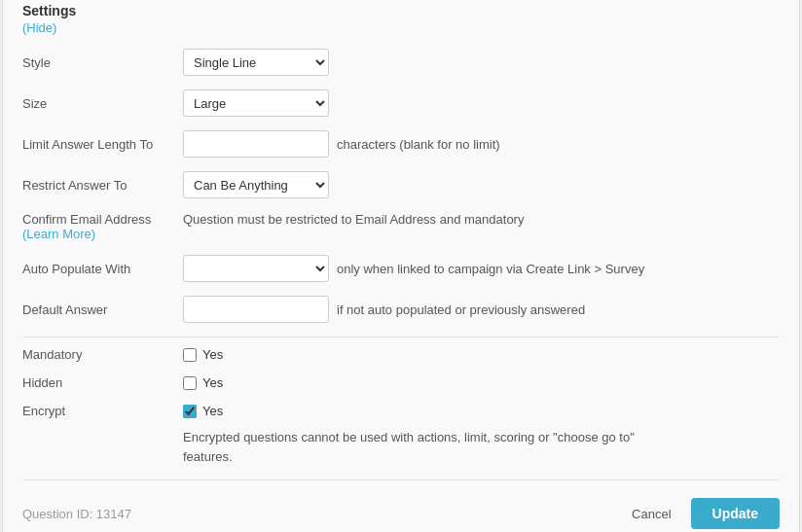  I want to click on confirm-email-message: Question must be restricted to Email Add…, so click(353, 220).